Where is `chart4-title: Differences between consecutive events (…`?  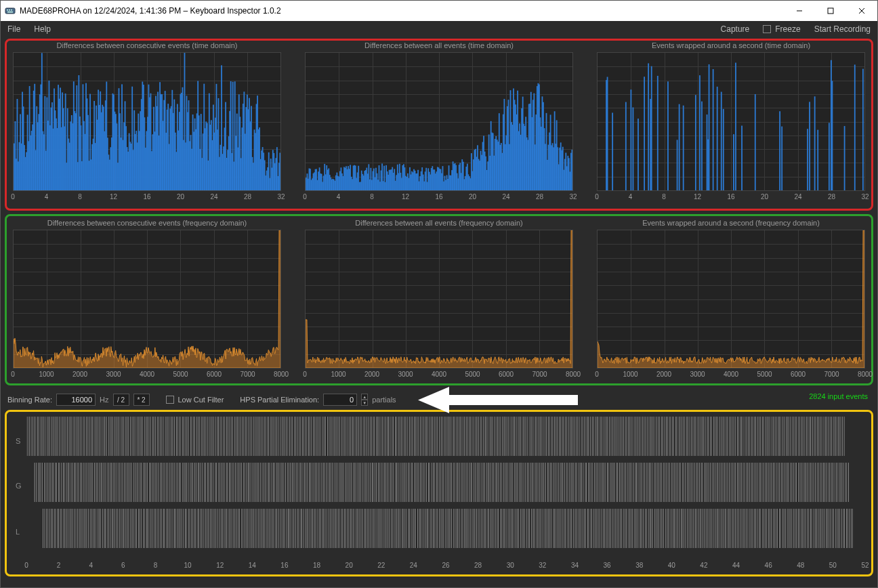
chart4-title: Differences between consecutive events (… is located at coordinates (147, 223).